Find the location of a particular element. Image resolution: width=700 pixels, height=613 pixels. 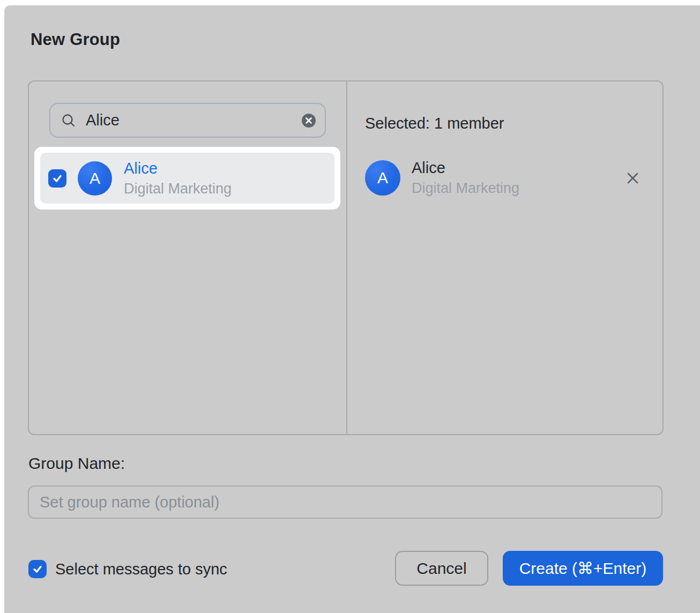

result-department: Digital Marketing is located at coordinates (178, 189).